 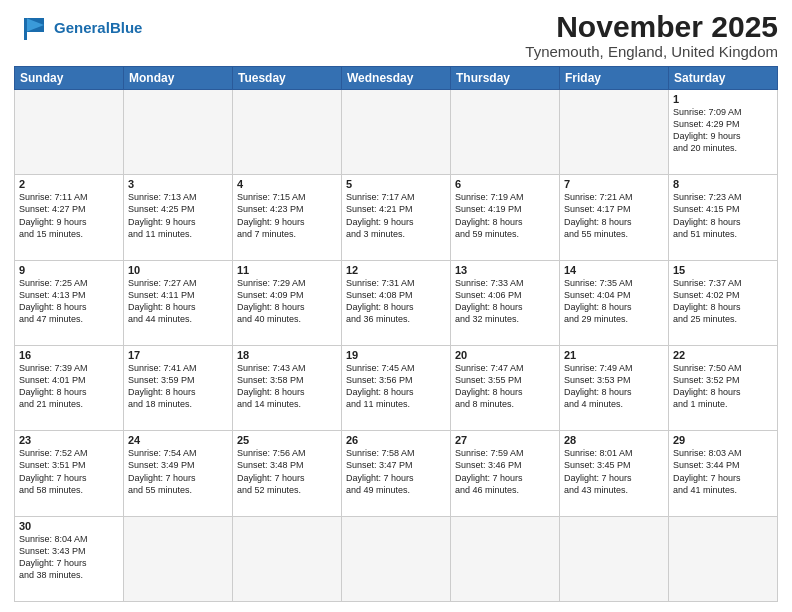 I want to click on day-info: Sunrise: 7:27 AMSunset: 4:11 PMDaylight:…, so click(x=178, y=302).